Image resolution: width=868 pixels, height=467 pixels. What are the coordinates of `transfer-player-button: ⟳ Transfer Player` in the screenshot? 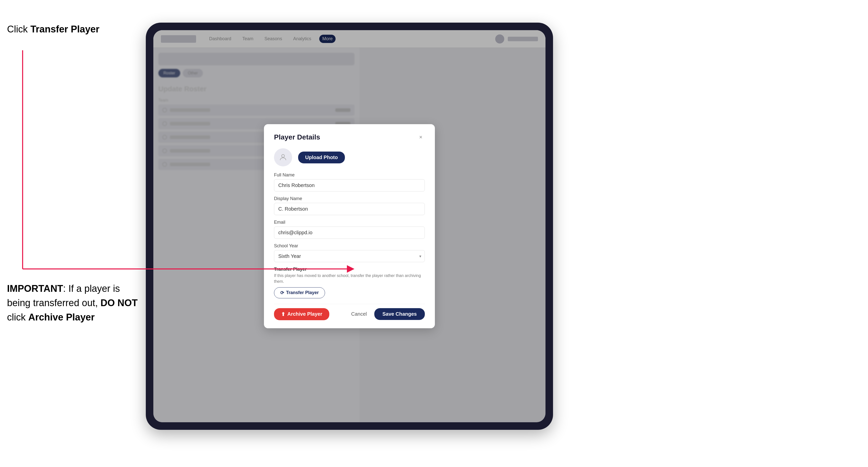 It's located at (300, 293).